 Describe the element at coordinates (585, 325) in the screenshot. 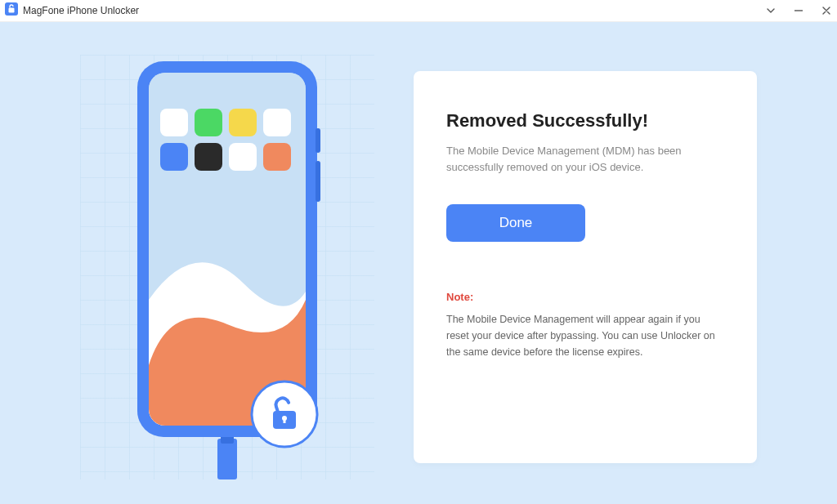

I see `note-section: Note: The Mobile Device Management will …` at that location.